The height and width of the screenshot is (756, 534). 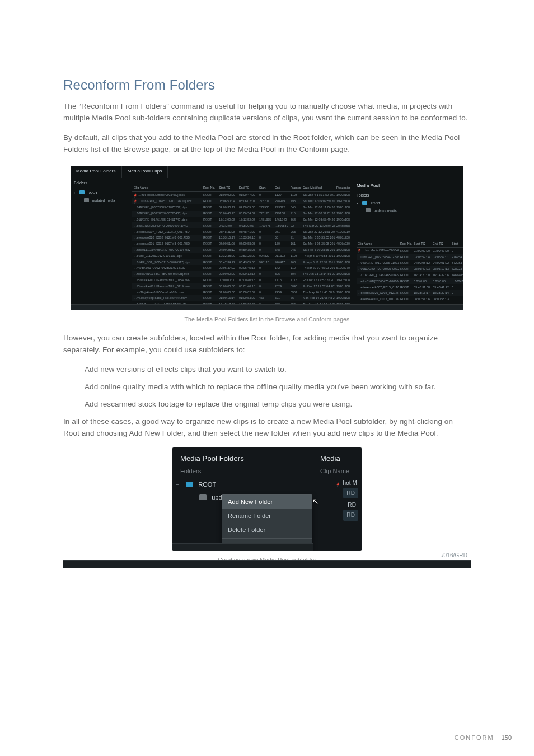 What do you see at coordinates (267, 530) in the screenshot?
I see `menu-delete-folder: Delete Folder` at bounding box center [267, 530].